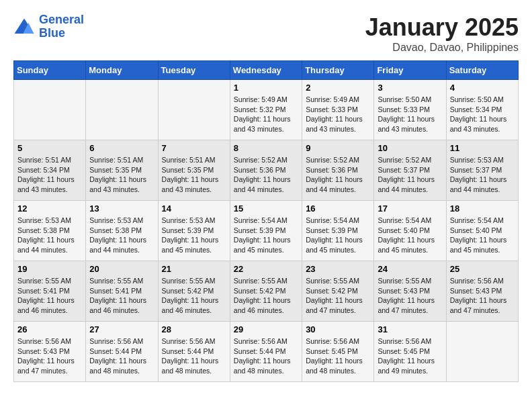  Describe the element at coordinates (482, 114) in the screenshot. I see `day-info: Sunrise: 5:50 AM Sunset: 5:34 PM Dayligh…` at that location.